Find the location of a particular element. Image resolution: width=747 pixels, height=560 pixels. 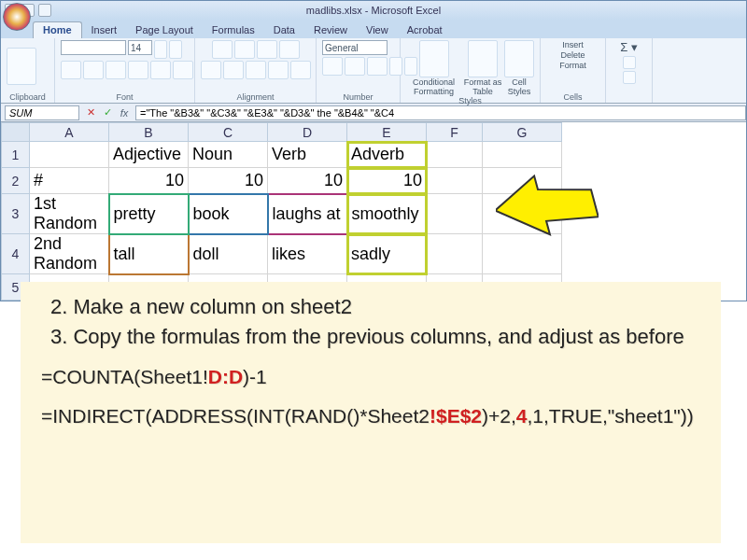

tab-acrobat: Acrobat is located at coordinates (425, 30).